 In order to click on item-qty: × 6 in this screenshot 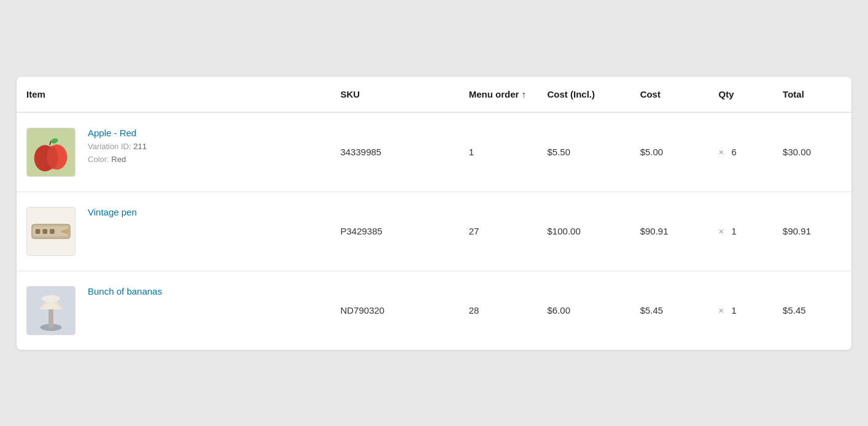, I will do `click(740, 152)`.